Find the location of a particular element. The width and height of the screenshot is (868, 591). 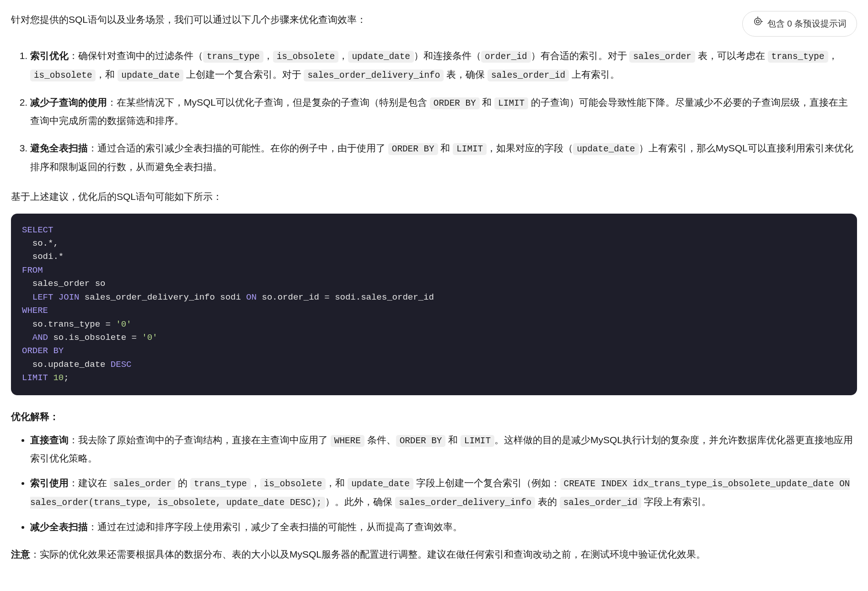

intro-text: 针对您提供的SQL语句以及业务场景，我们可以通过以下几个步骤来优化查询效率： is located at coordinates (371, 20).